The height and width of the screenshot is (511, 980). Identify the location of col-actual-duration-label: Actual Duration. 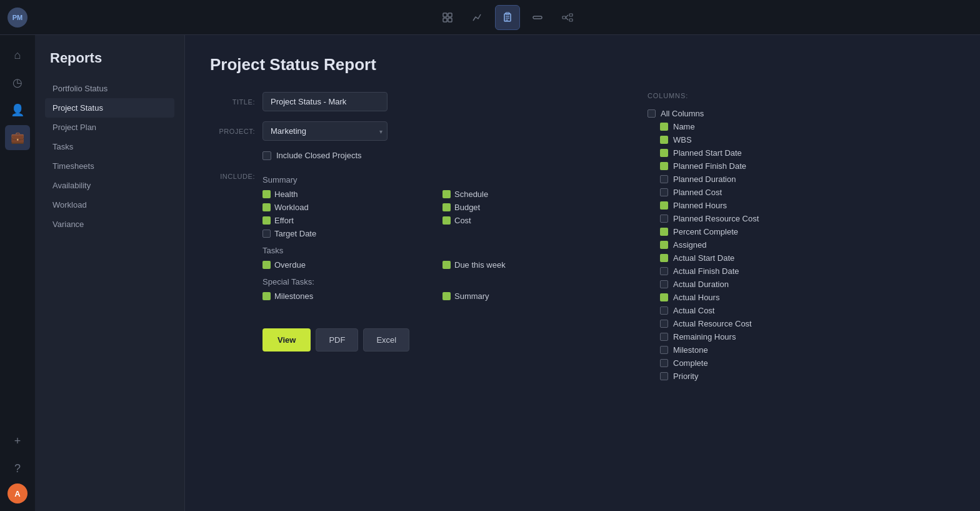
(701, 284).